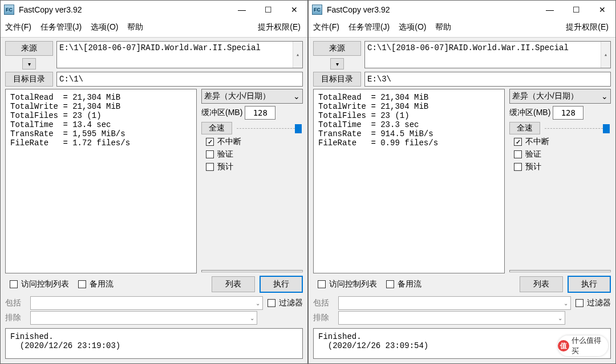  I want to click on watermark: 值 什么值得买, so click(583, 346).